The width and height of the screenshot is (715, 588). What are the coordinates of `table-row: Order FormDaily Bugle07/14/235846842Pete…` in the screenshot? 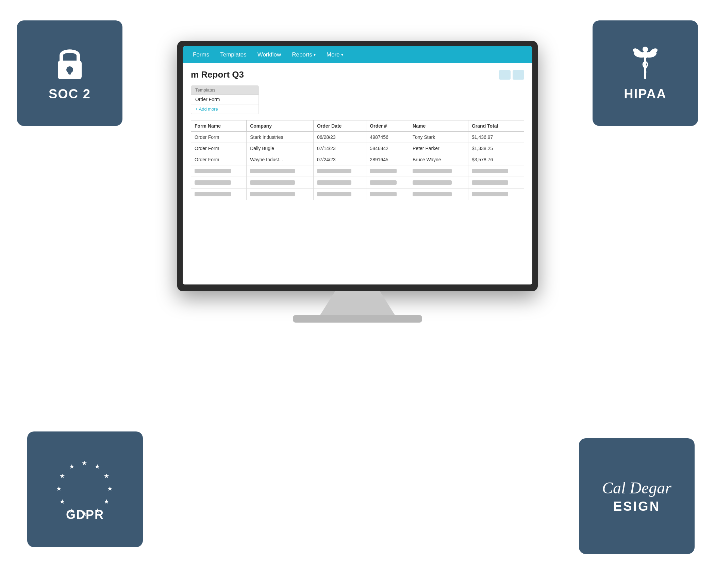 It's located at (358, 148).